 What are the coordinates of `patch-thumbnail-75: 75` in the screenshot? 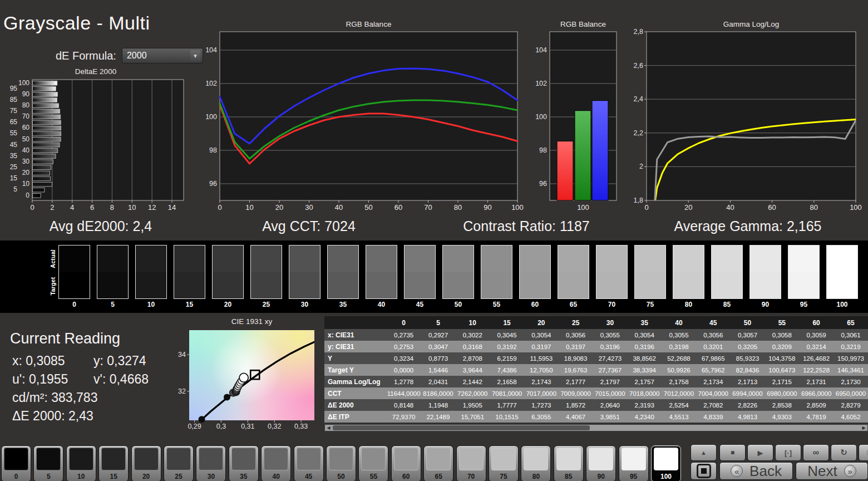 It's located at (504, 463).